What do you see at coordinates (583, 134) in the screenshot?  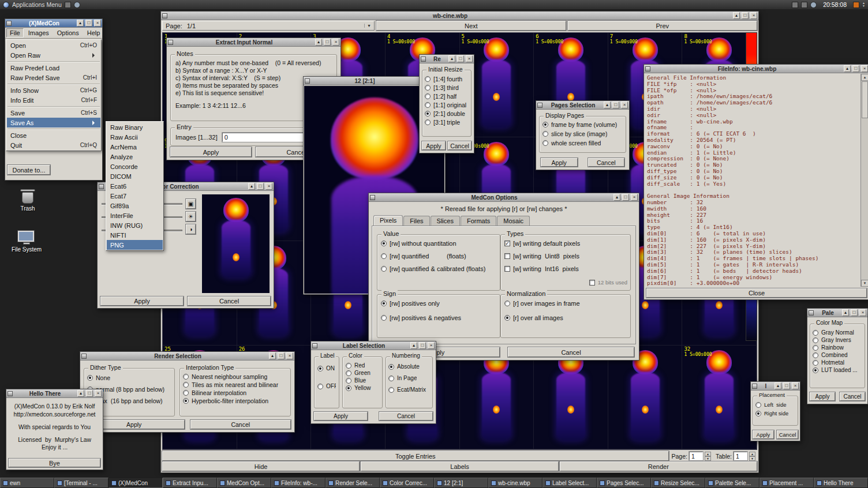 I see `radio-option: slice by slice (image)` at bounding box center [583, 134].